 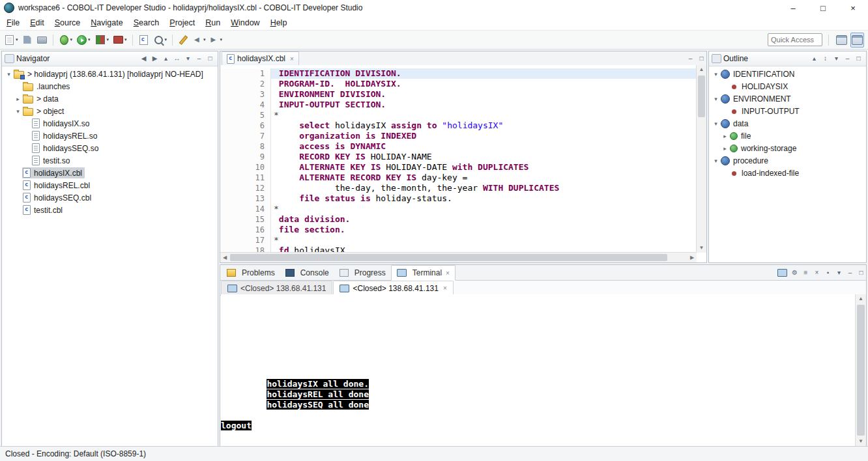 What do you see at coordinates (393, 288) in the screenshot?
I see `terminal-connection-tab: <Closed> 138.68.41.131×` at bounding box center [393, 288].